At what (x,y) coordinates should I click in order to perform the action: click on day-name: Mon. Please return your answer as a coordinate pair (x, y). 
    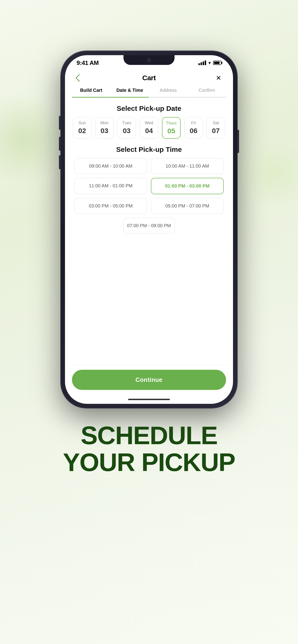
    Looking at the image, I should click on (104, 123).